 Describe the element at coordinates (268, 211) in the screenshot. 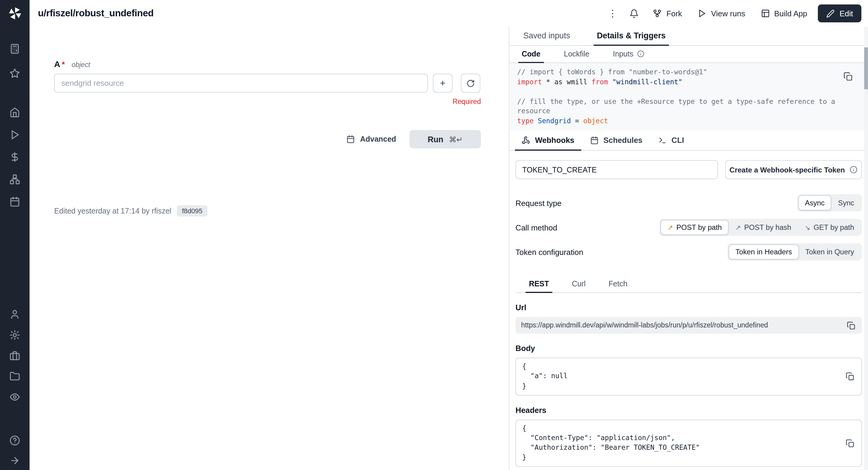

I see `edited-row: Edited yesterday at 17:14 by rfiszel f8d…` at that location.